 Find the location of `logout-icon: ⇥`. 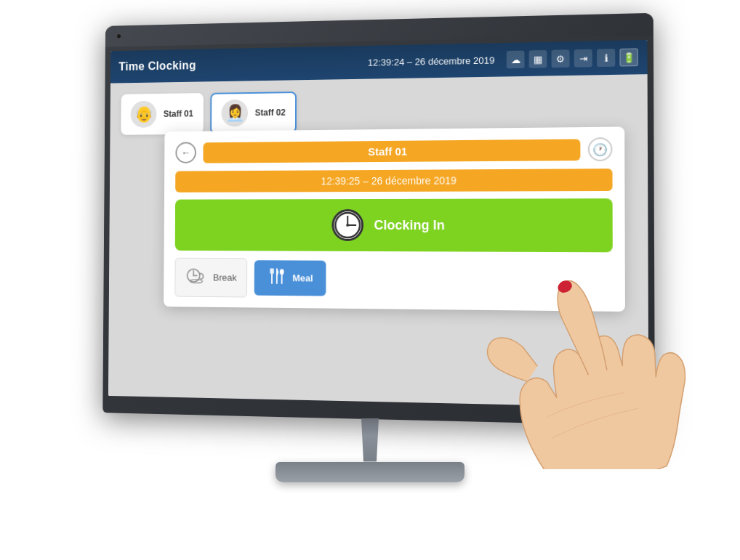

logout-icon: ⇥ is located at coordinates (583, 58).